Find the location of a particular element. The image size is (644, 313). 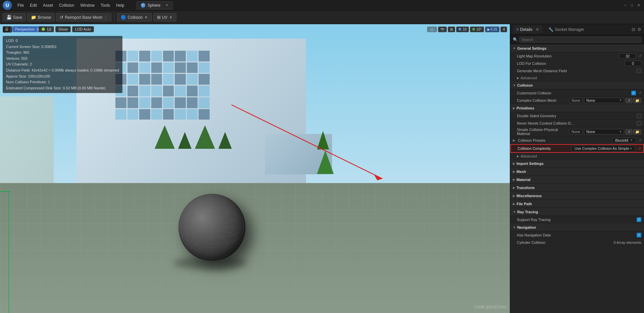

simple-collision-browse-btn: 📁 is located at coordinates (637, 132).